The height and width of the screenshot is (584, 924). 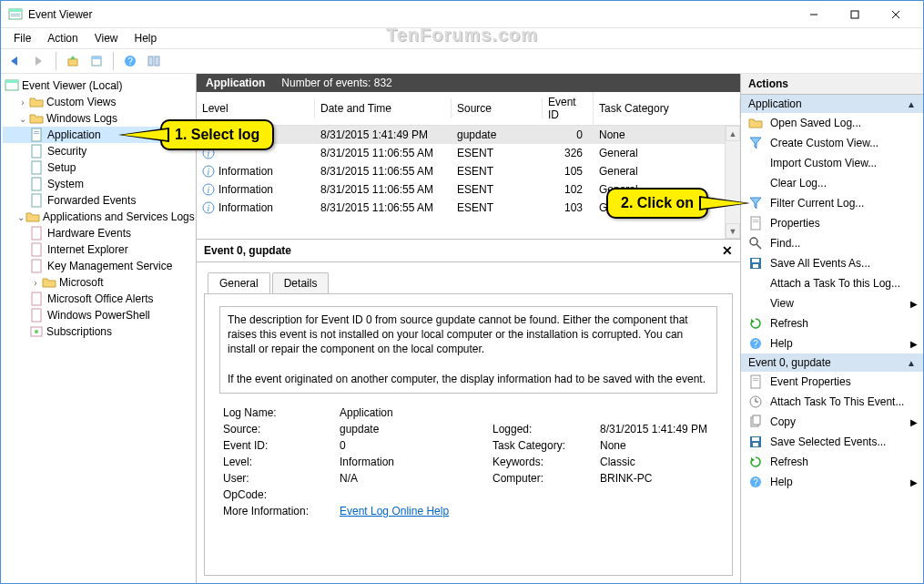 What do you see at coordinates (659, 153) in the screenshot?
I see `cell-task: General` at bounding box center [659, 153].